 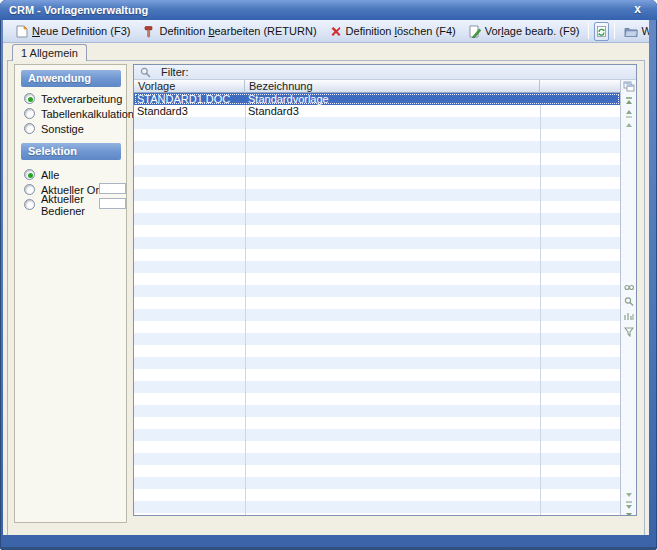 I want to click on cell-bezeichnung: Standard3, so click(x=392, y=111).